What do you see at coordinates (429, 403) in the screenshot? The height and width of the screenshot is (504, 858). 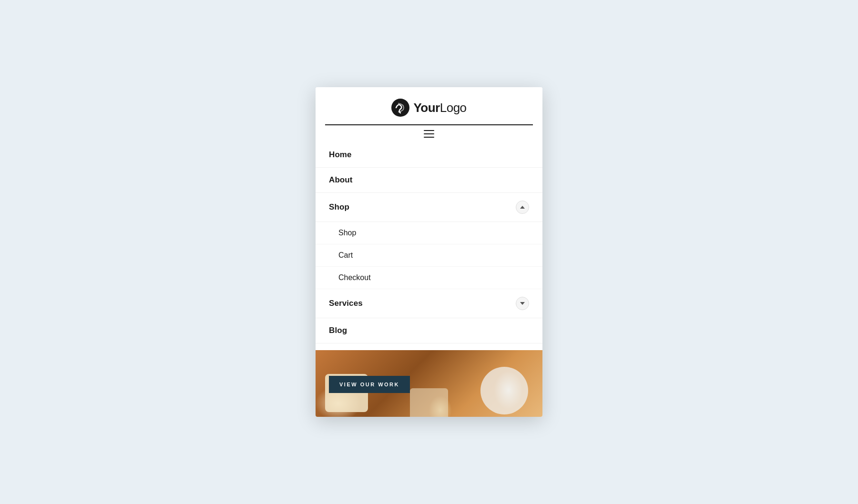 I see `cushion-center` at bounding box center [429, 403].